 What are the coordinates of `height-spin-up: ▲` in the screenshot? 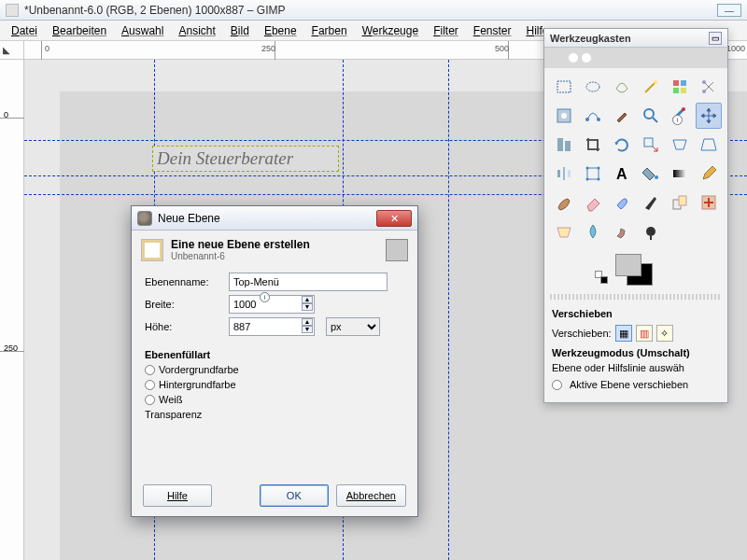 It's located at (307, 322).